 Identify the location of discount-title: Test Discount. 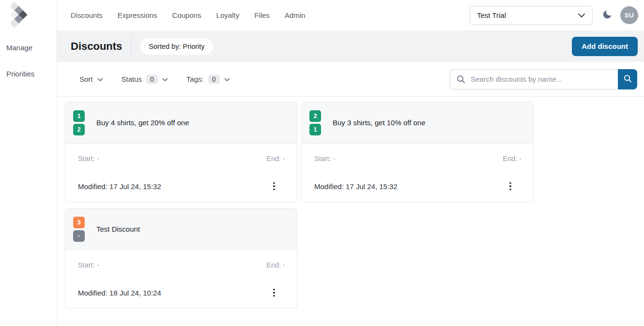
(118, 229).